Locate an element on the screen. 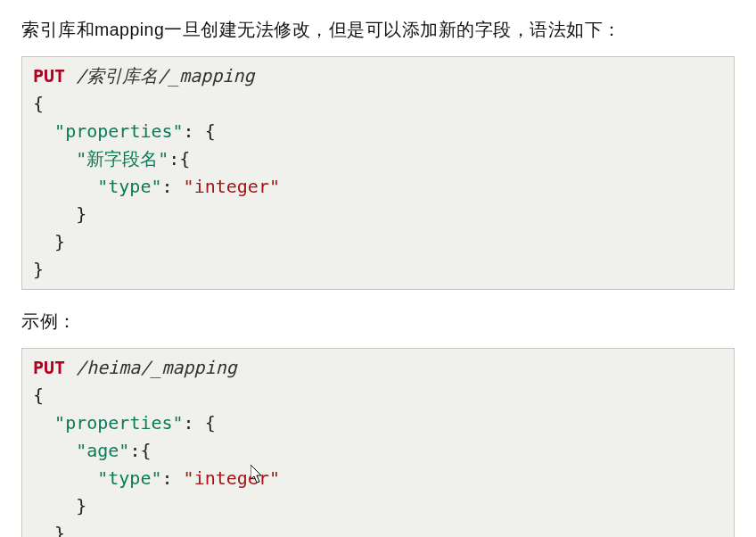 The image size is (756, 537). field-key: "age" is located at coordinates (103, 450).